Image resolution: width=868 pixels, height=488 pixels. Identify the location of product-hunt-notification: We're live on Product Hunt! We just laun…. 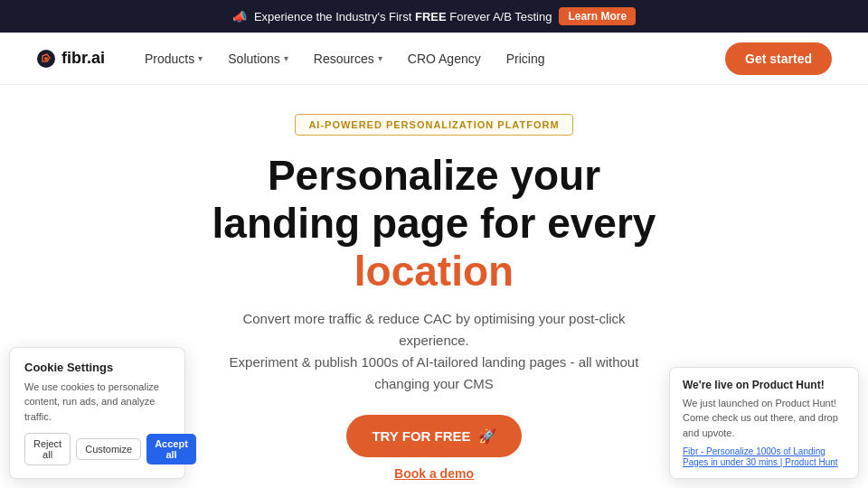
(764, 423).